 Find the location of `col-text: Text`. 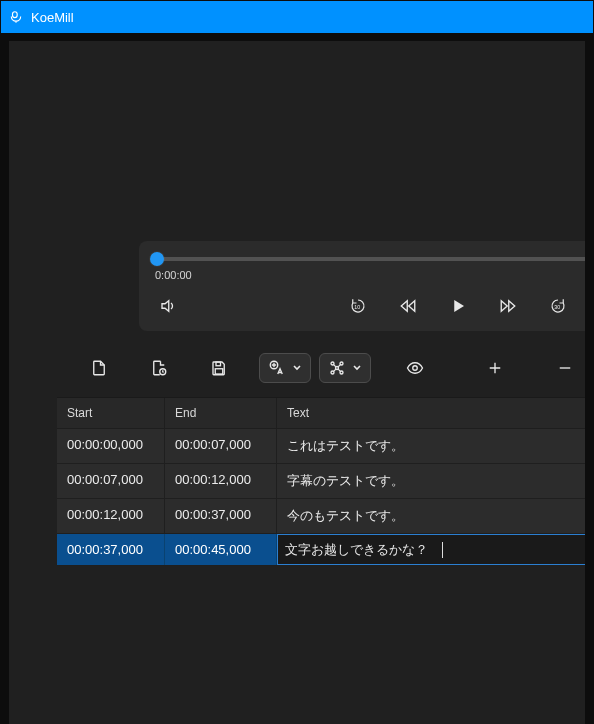

col-text: Text is located at coordinates (431, 414).